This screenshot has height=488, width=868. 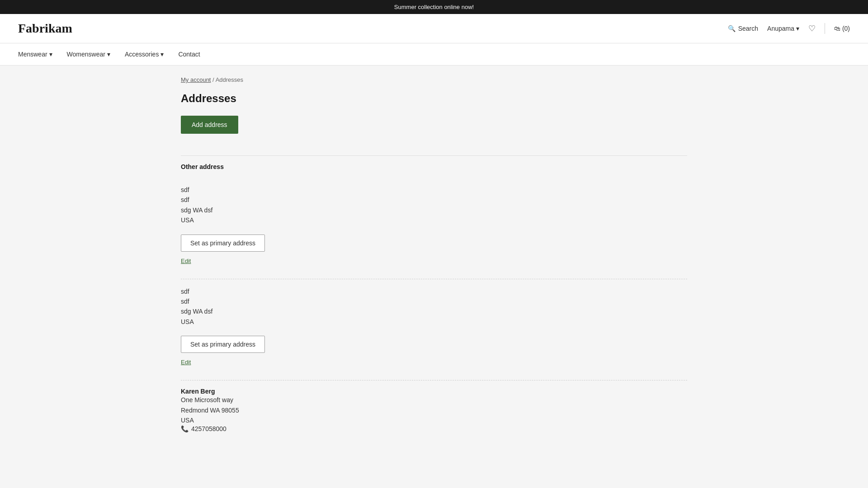 What do you see at coordinates (434, 330) in the screenshot?
I see `address-entry-2: sdf sdf sdg WA dsf USA Set as primary ad…` at bounding box center [434, 330].